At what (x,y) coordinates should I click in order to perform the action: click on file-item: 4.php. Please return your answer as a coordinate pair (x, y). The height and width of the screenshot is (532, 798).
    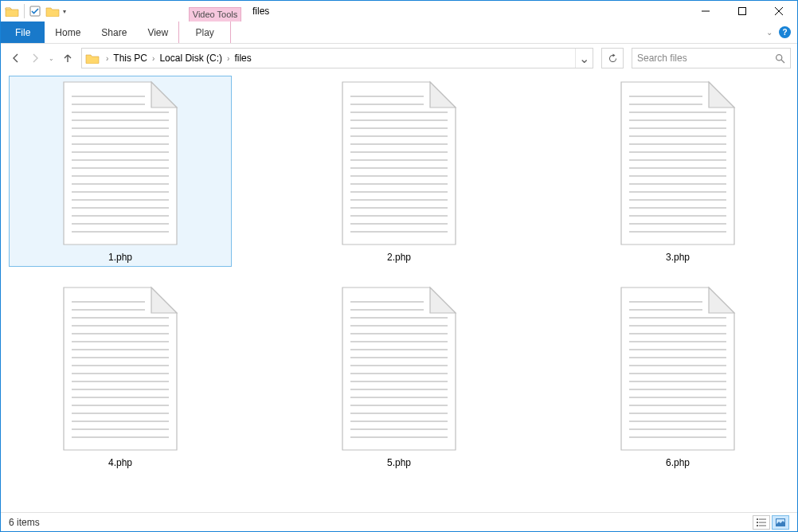
    Looking at the image, I should click on (120, 377).